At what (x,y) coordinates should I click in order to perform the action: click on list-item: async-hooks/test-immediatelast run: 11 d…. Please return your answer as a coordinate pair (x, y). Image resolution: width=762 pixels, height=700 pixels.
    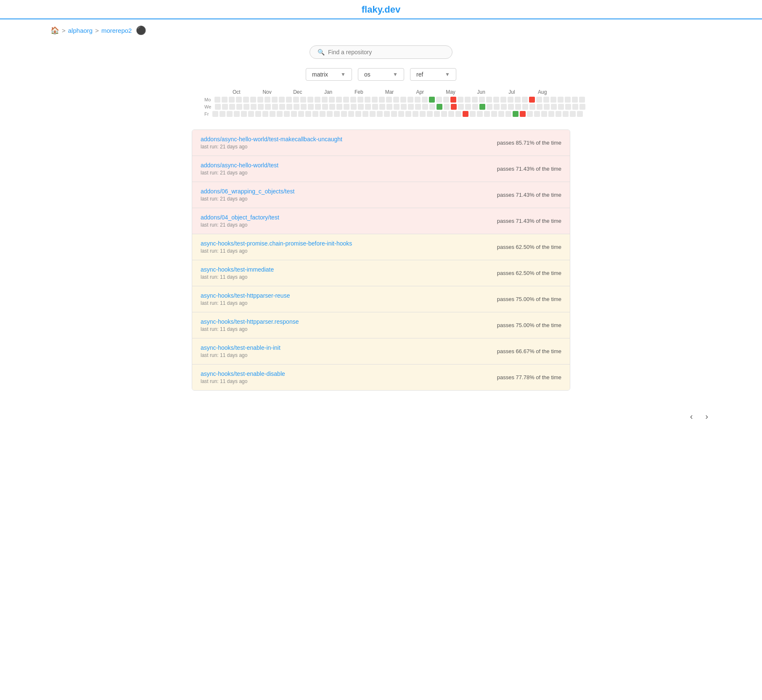
    Looking at the image, I should click on (381, 273).